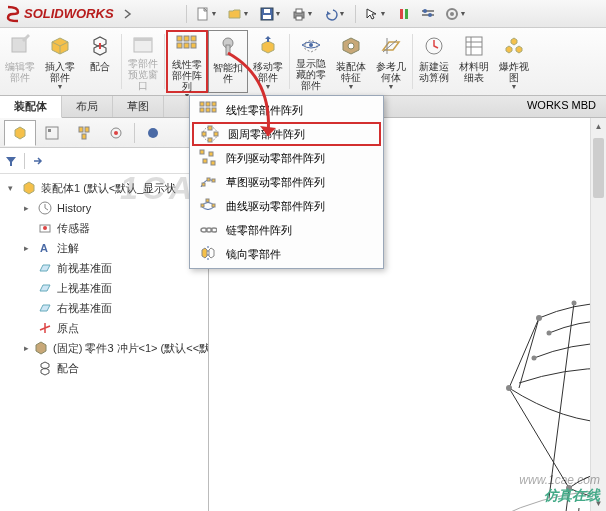  Describe the element at coordinates (303, 14) in the screenshot. I see `print-button: ▼` at that location.